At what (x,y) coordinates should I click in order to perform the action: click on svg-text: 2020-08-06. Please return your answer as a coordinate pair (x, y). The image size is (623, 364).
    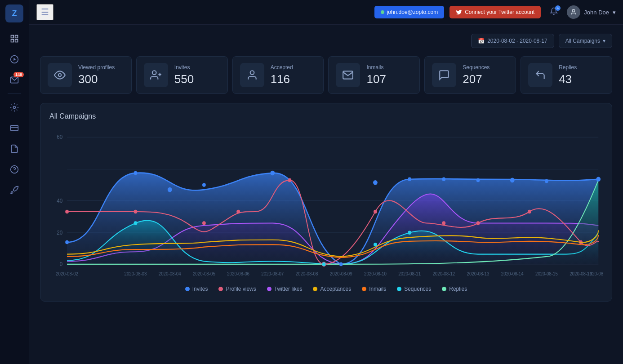
    Looking at the image, I should click on (238, 274).